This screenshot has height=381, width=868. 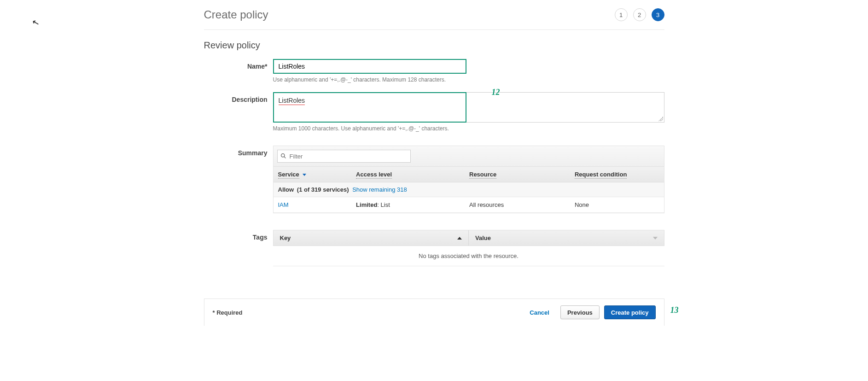 What do you see at coordinates (239, 98) in the screenshot?
I see `description-label: Description` at bounding box center [239, 98].